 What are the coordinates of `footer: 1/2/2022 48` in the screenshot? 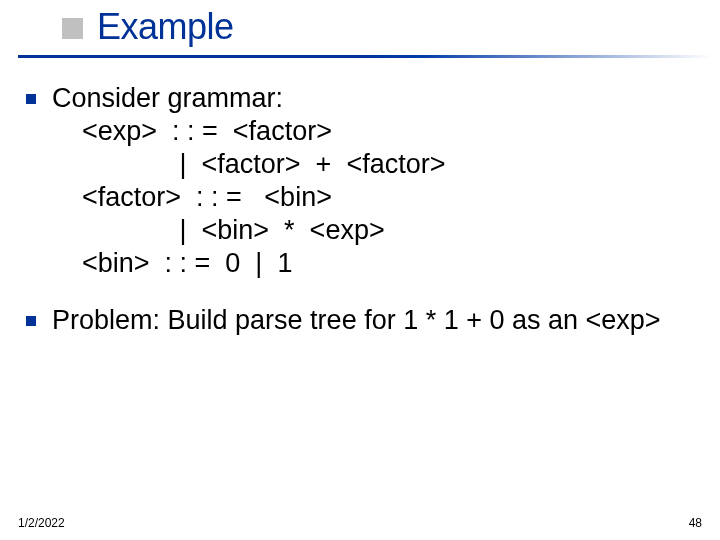 It's located at (360, 523).